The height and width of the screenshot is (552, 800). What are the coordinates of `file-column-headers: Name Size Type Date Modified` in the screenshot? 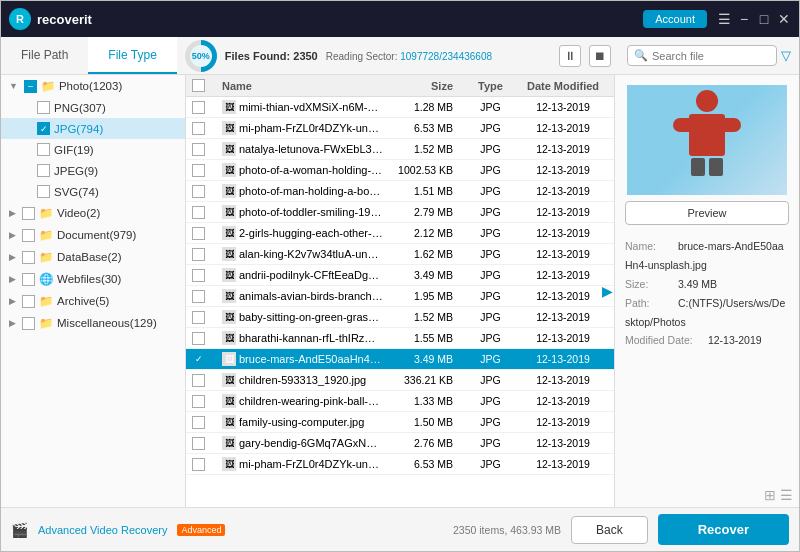 It's located at (400, 86).